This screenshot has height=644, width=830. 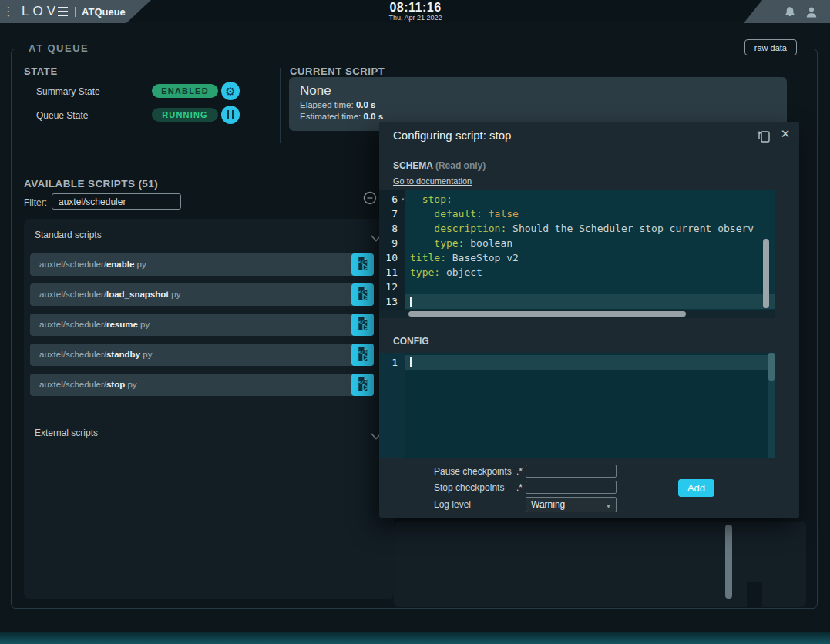 What do you see at coordinates (62, 116) in the screenshot?
I see `queue-state-label: Queue State` at bounding box center [62, 116].